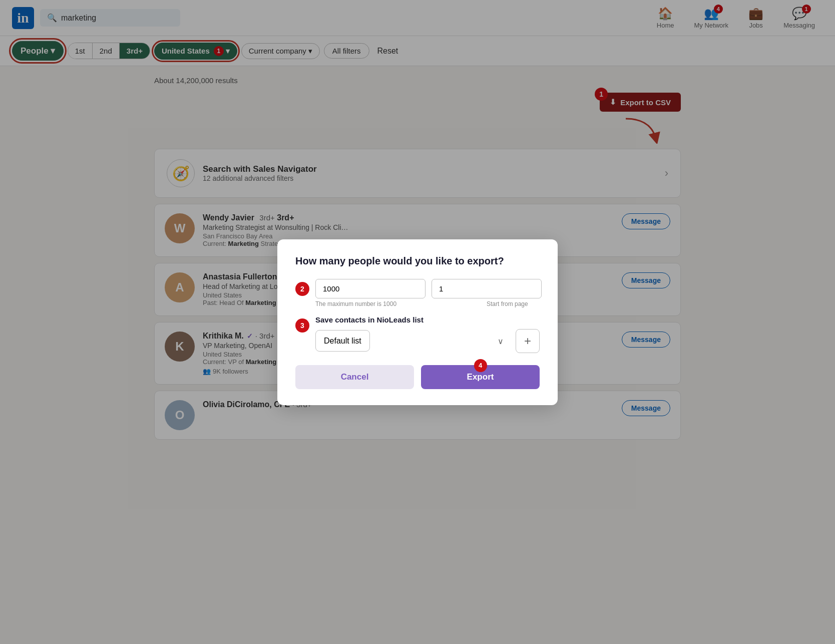 Image resolution: width=835 pixels, height=644 pixels. What do you see at coordinates (481, 366) in the screenshot?
I see `step-4-badge: 4` at bounding box center [481, 366].